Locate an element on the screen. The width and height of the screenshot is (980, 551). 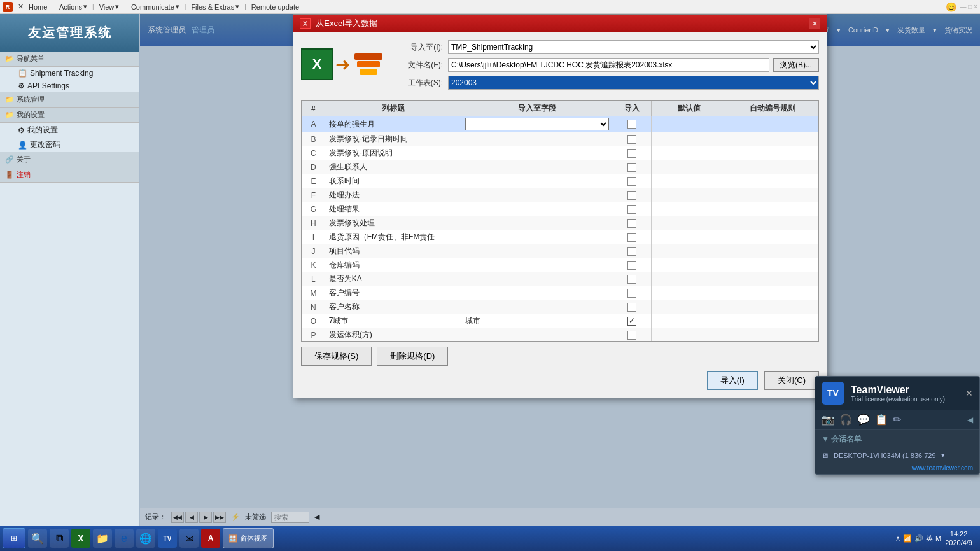
file-name-input is located at coordinates (608, 65).